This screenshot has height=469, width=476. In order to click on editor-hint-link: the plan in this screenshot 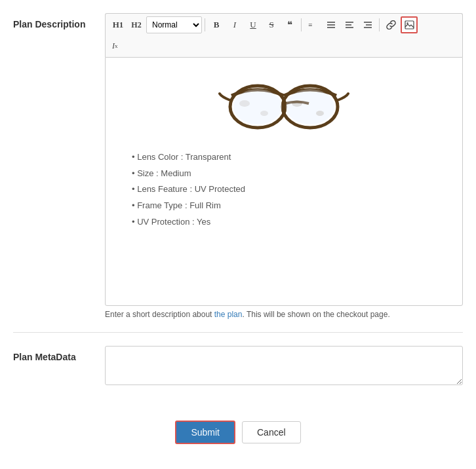, I will do `click(228, 314)`.